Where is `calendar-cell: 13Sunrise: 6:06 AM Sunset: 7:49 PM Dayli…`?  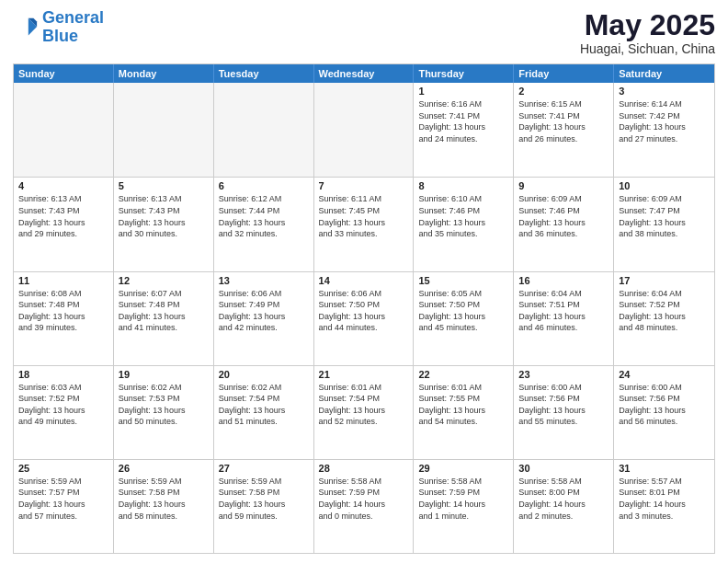
calendar-cell: 13Sunrise: 6:06 AM Sunset: 7:49 PM Dayli… is located at coordinates (265, 318).